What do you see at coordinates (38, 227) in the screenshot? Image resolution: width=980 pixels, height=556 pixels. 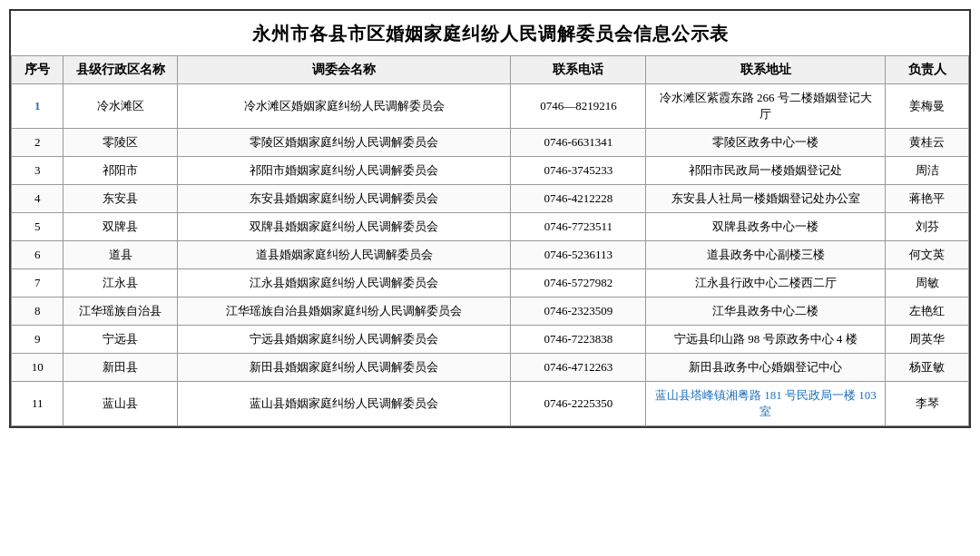 I see `cell-num: 5` at bounding box center [38, 227].